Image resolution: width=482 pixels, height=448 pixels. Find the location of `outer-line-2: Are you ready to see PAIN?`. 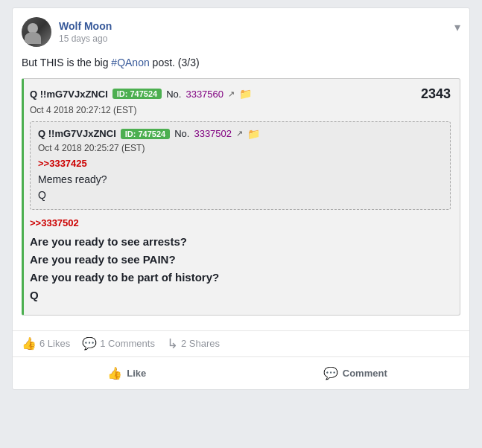

outer-line-2: Are you ready to see PAIN? is located at coordinates (240, 260).